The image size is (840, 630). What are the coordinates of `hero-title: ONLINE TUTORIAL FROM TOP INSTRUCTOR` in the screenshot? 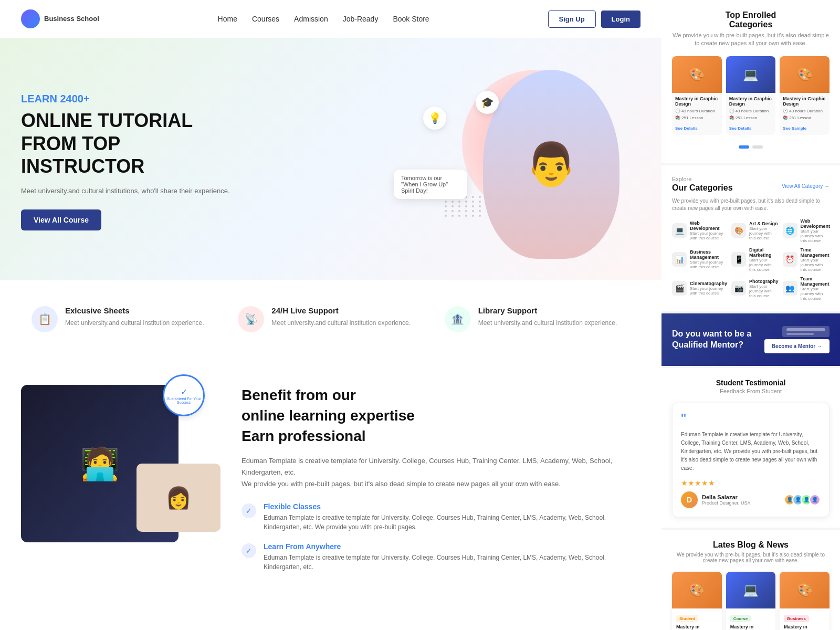 It's located at (131, 143).